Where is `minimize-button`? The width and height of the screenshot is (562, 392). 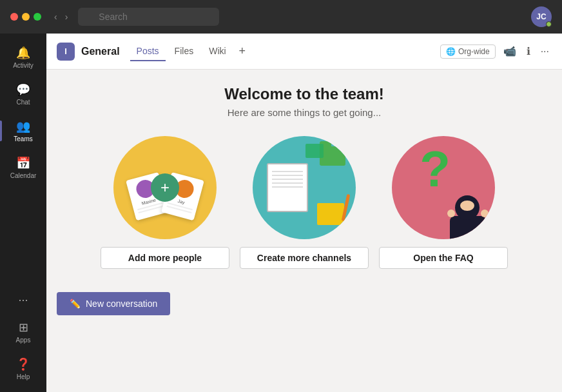
minimize-button is located at coordinates (26, 17).